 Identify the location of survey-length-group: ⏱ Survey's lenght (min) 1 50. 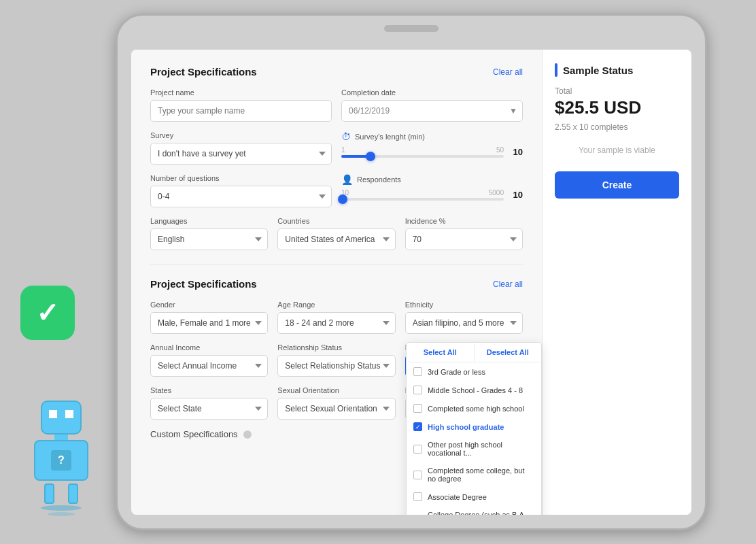
(432, 148).